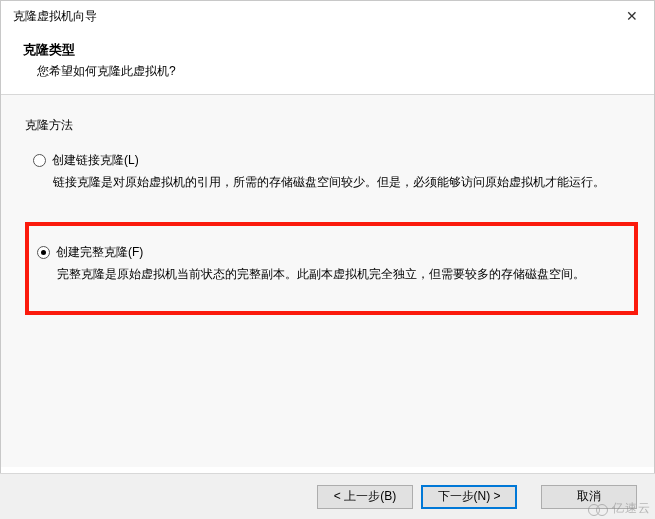 Image resolution: width=655 pixels, height=519 pixels. What do you see at coordinates (328, 50) in the screenshot?
I see `header-title: 克隆类型` at bounding box center [328, 50].